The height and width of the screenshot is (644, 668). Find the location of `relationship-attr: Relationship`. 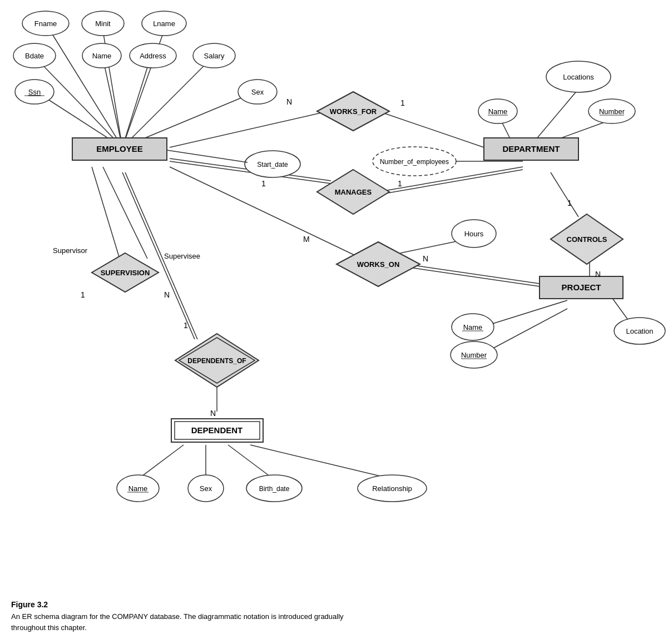

relationship-attr: Relationship is located at coordinates (392, 488).